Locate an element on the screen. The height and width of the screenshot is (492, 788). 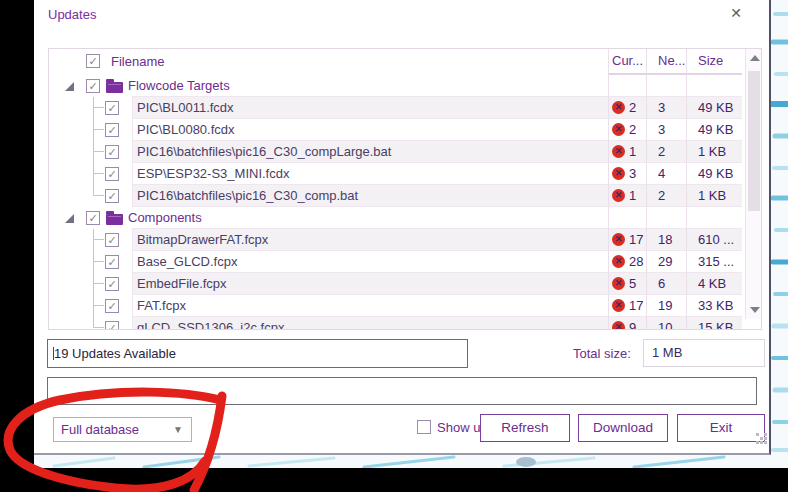
file-name: FAT.fcpx is located at coordinates (162, 306).